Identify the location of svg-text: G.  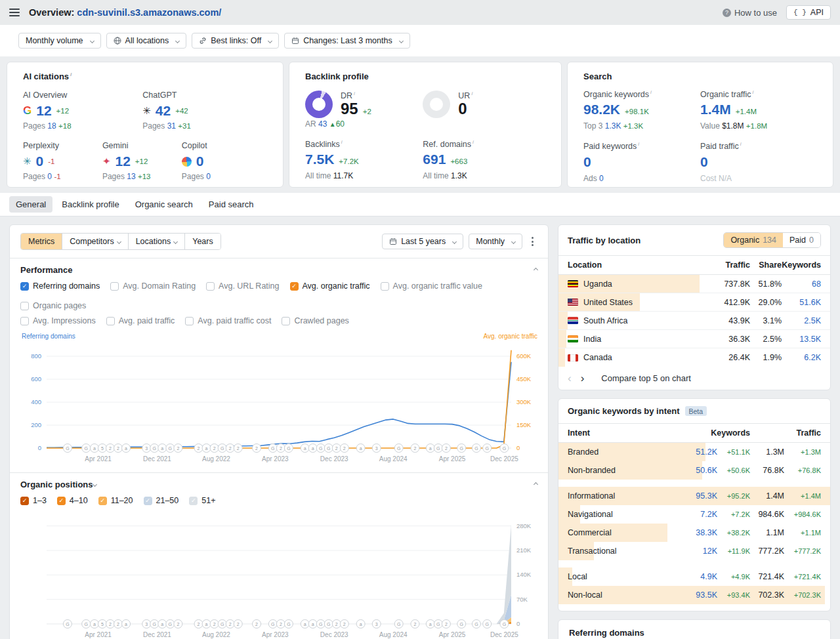
(504, 625).